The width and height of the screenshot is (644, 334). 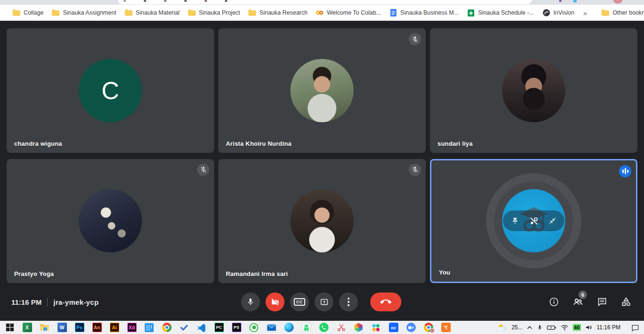 I want to click on taskbar-chrome, so click(x=167, y=327).